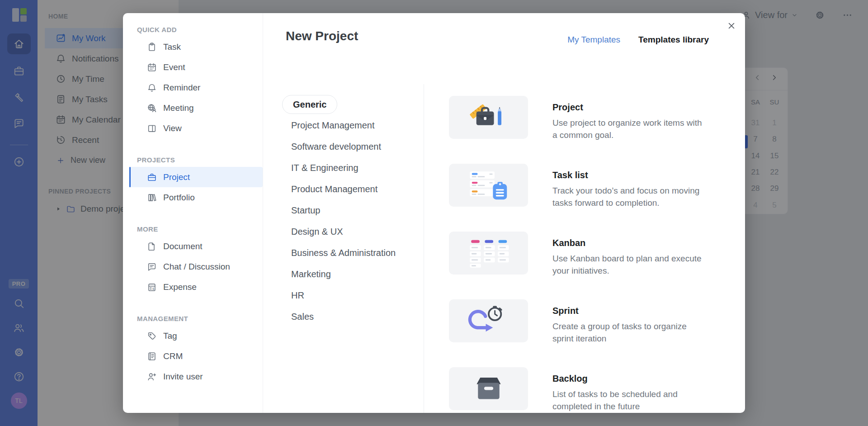 The height and width of the screenshot is (426, 868). Describe the element at coordinates (339, 253) in the screenshot. I see `category-business-administration: Business & Administration` at that location.